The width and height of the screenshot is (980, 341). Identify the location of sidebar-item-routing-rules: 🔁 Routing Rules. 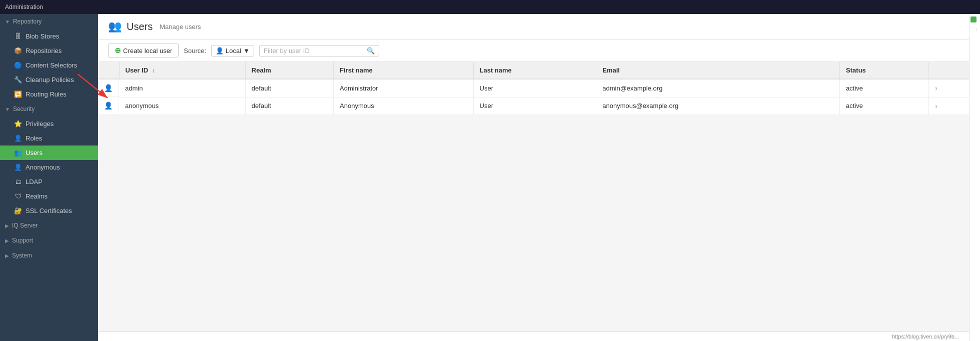
(49, 94).